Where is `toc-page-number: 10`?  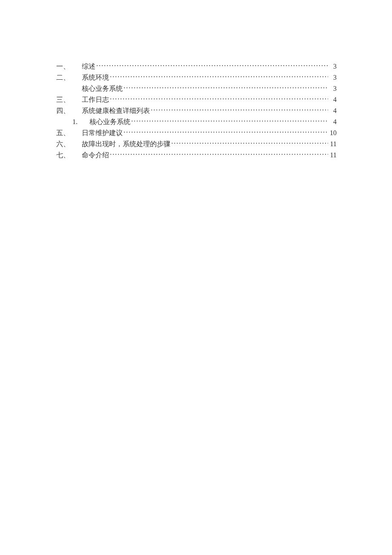
toc-page-number: 10 is located at coordinates (333, 133).